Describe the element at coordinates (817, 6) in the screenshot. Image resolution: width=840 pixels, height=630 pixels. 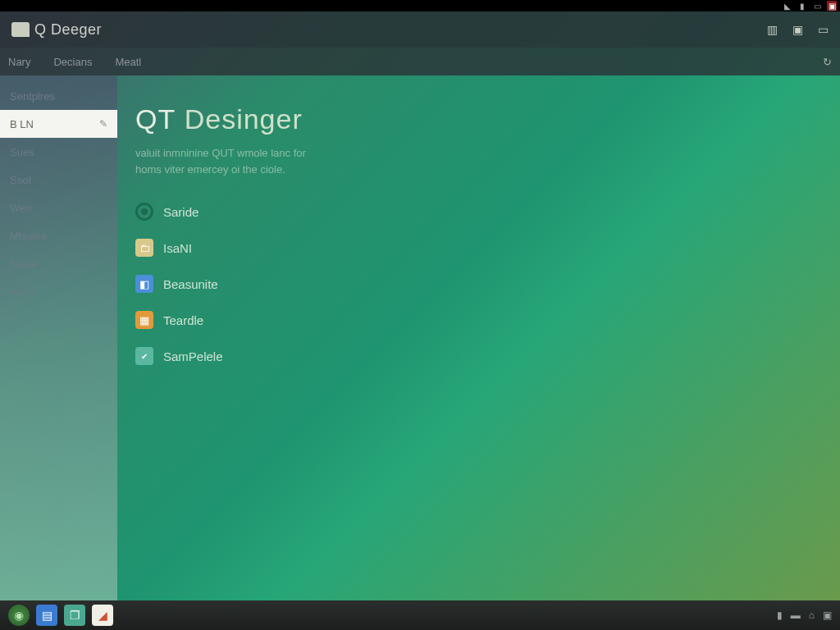
I see `tray-window-icon: ▭` at that location.